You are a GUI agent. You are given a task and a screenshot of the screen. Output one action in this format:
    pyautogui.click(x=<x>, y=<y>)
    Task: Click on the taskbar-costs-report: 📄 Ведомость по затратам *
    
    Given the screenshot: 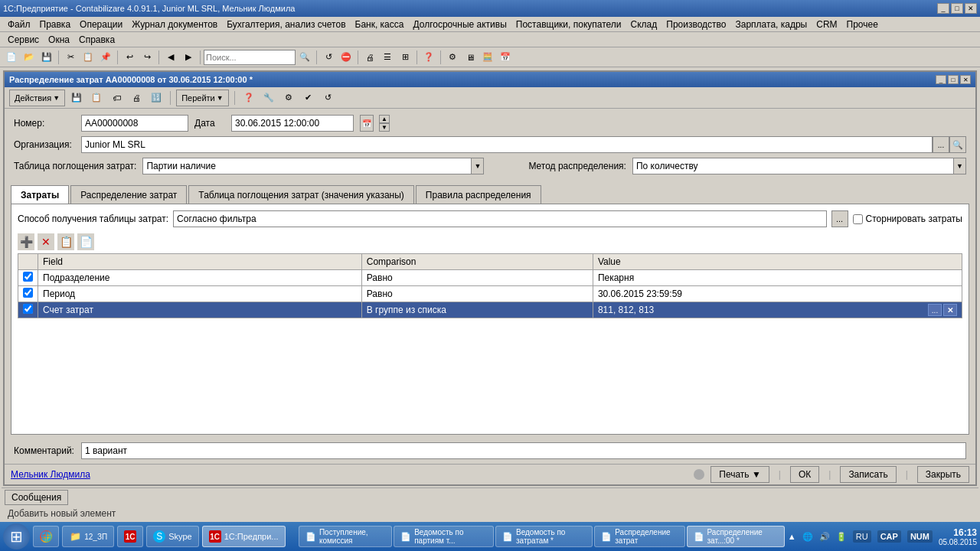 What is the action you would take?
    pyautogui.click(x=544, y=536)
    